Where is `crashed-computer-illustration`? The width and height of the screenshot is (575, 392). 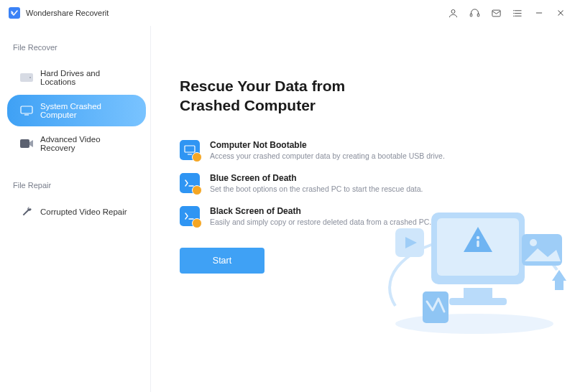
crashed-computer-illustration is located at coordinates (474, 263).